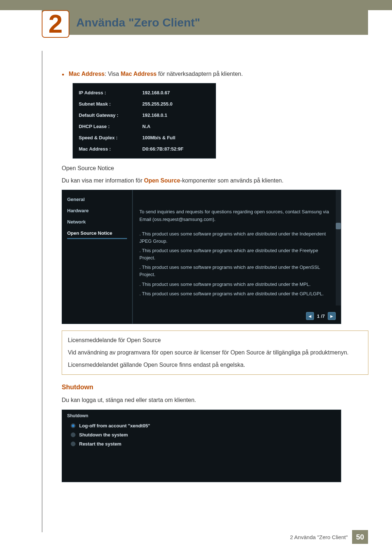  What do you see at coordinates (215, 365) in the screenshot?
I see `note-line-3: Licensmeddelandet gällande Open Source f…` at bounding box center [215, 365].